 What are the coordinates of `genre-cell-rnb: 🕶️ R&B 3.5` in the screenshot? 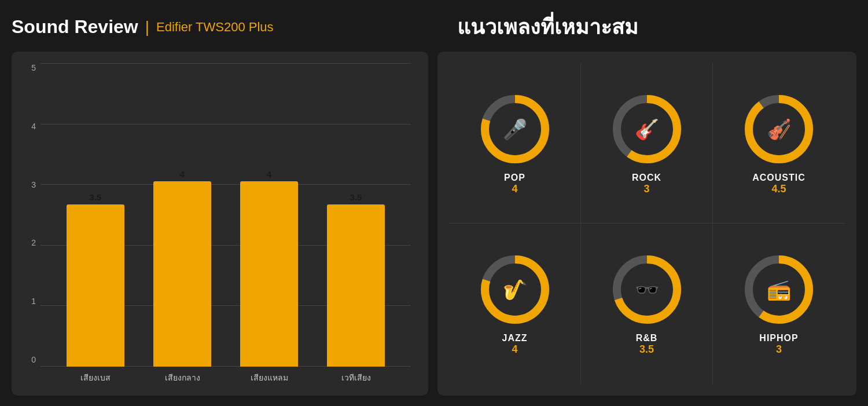 It's located at (647, 303).